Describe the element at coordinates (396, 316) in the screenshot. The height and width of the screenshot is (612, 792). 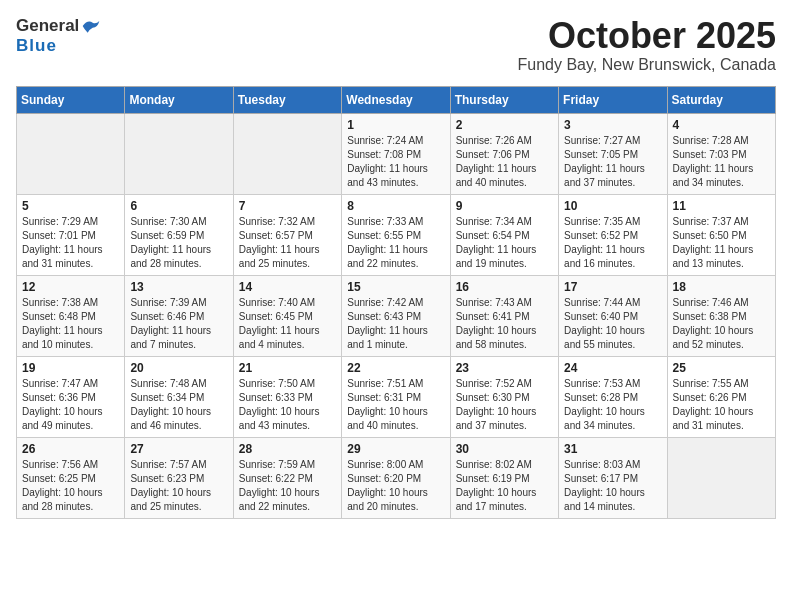
I see `calendar-cell: 15Sunrise: 7:42 AM Sunset: 6:43 PM Dayli…` at that location.